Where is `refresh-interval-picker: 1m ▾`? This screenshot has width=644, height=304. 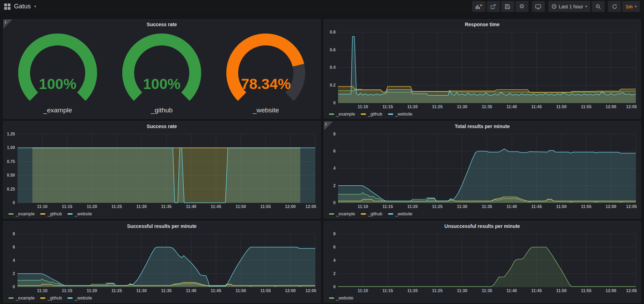 refresh-interval-picker: 1m ▾ is located at coordinates (631, 6).